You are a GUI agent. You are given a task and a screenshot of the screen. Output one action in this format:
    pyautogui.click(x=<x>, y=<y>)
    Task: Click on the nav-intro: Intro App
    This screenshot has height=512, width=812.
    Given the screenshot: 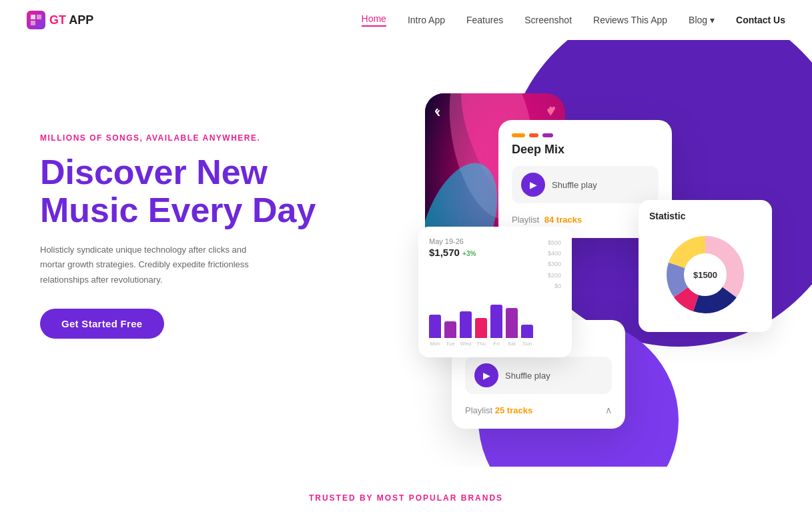 What is the action you would take?
    pyautogui.click(x=426, y=20)
    